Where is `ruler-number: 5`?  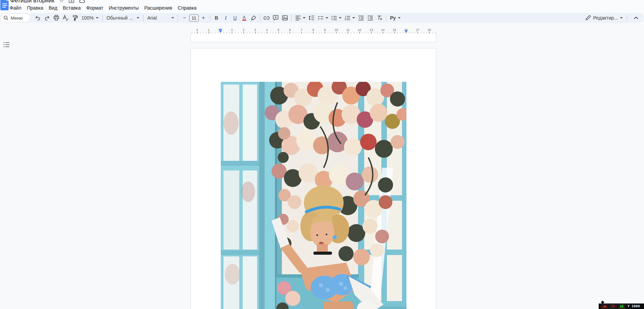
ruler-number: 5 is located at coordinates (278, 30).